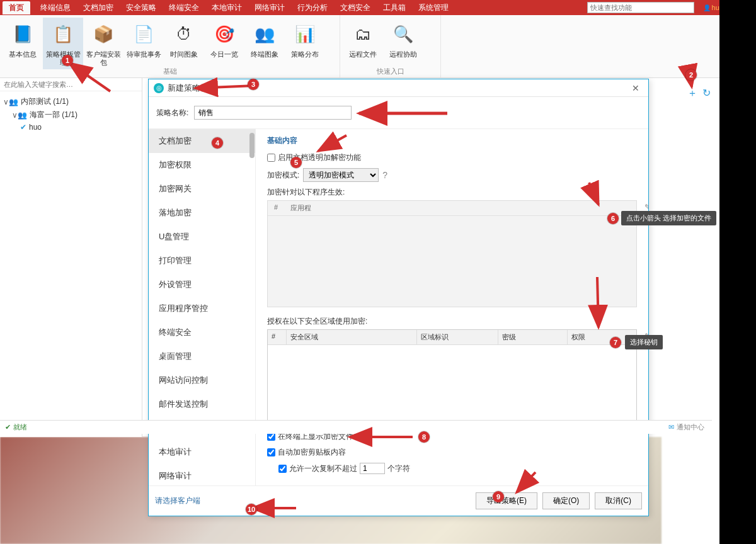  Describe the element at coordinates (159, 88) in the screenshot. I see `dialog-icon: ◎` at that location.